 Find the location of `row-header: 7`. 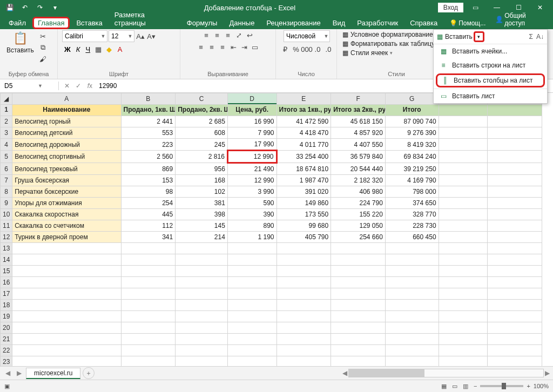

row-header: 7 is located at coordinates (6, 180).